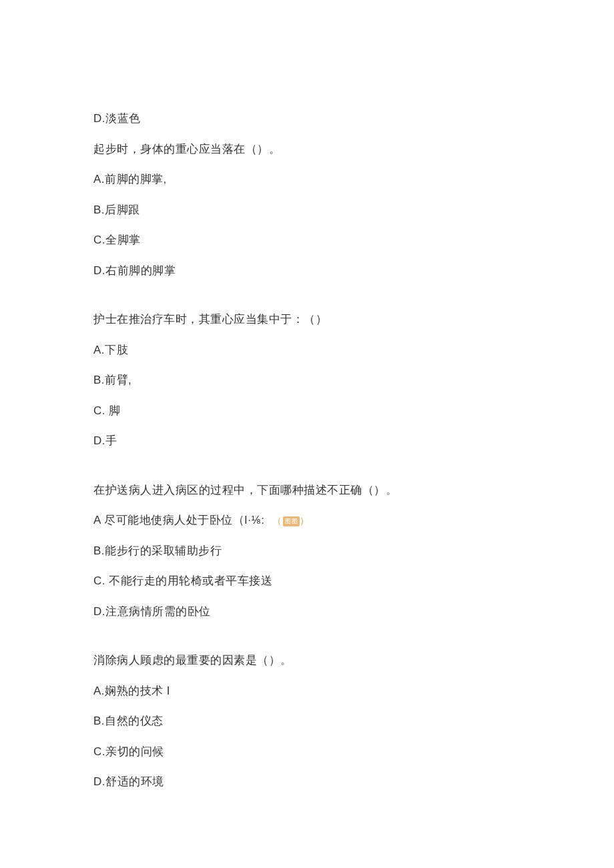 The width and height of the screenshot is (614, 868). I want to click on image-placeholder-icon: 图图, so click(291, 522).